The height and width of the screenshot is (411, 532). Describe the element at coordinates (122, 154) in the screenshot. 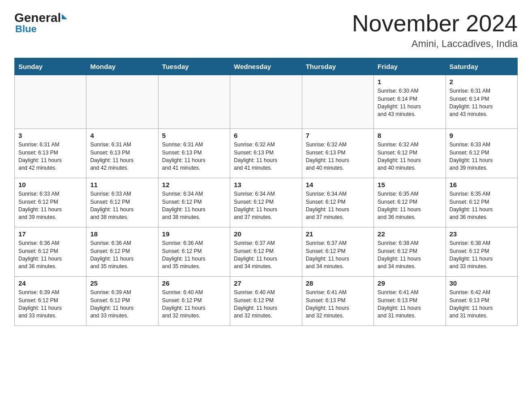

I see `calendar-cell: 4Sunrise: 6:31 AM Sunset: 6:13 PM Daylig…` at that location.